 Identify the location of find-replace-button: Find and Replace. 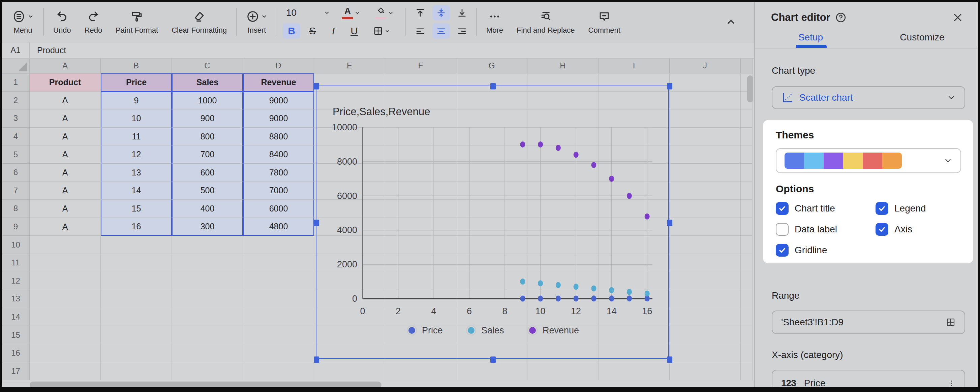
(546, 22).